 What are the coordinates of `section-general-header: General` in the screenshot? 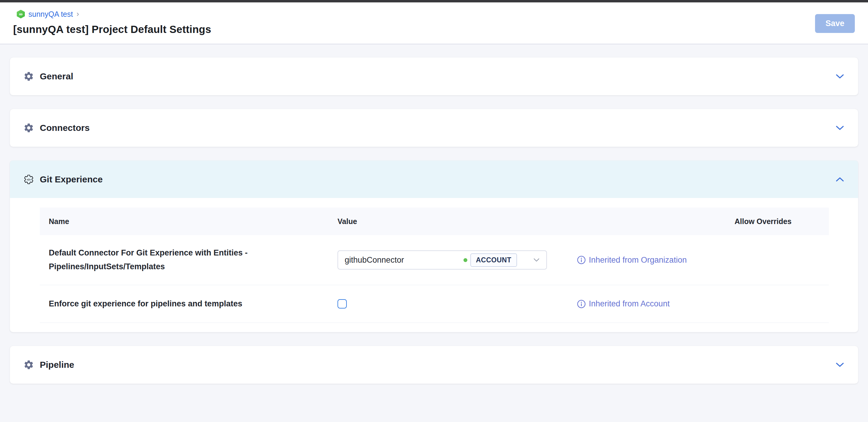 It's located at (434, 76).